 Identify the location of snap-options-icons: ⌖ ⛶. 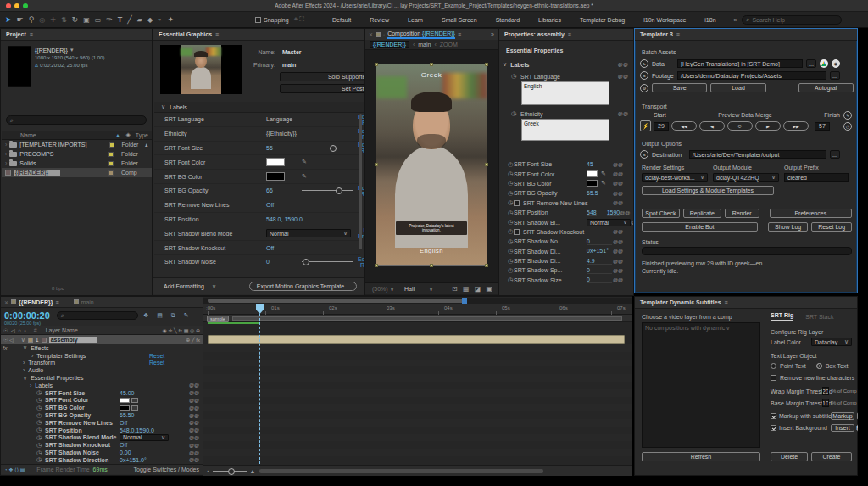
(299, 20).